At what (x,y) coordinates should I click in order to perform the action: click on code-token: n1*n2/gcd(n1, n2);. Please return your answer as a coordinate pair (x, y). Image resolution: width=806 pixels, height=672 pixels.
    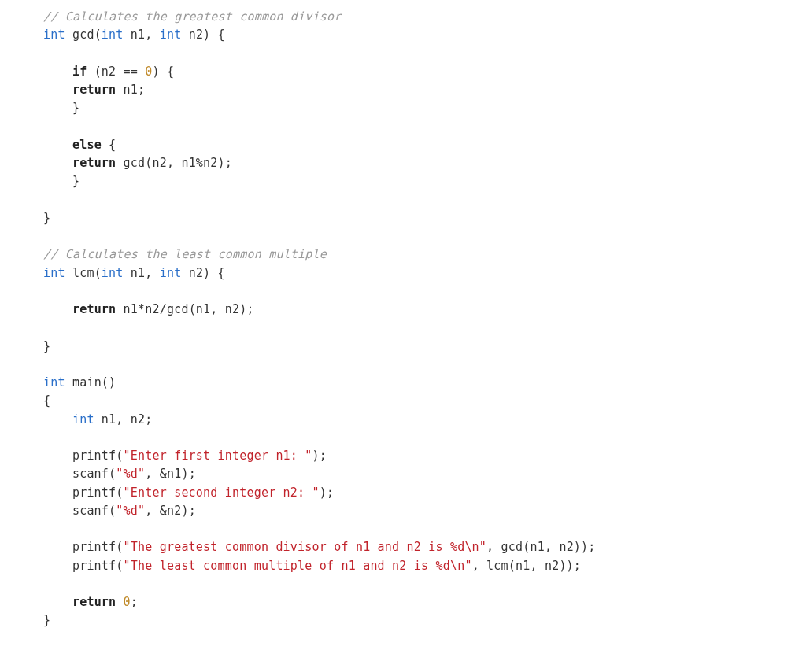
    Looking at the image, I should click on (184, 309).